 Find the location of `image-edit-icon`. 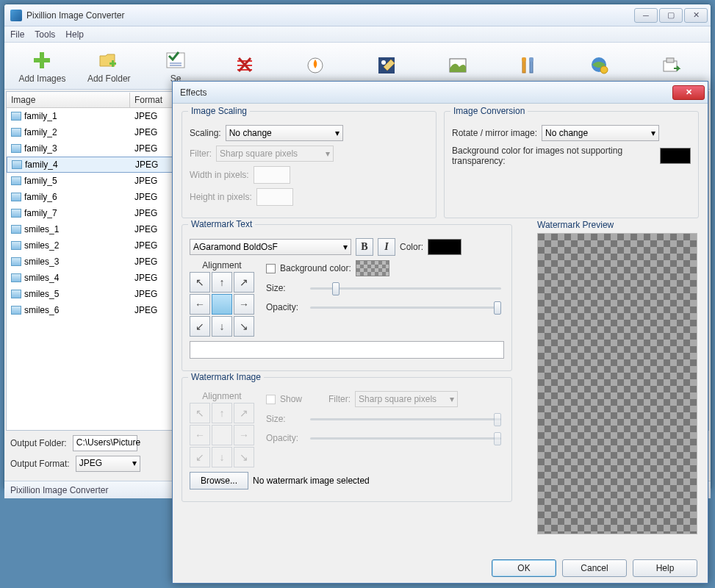

image-edit-icon is located at coordinates (387, 65).